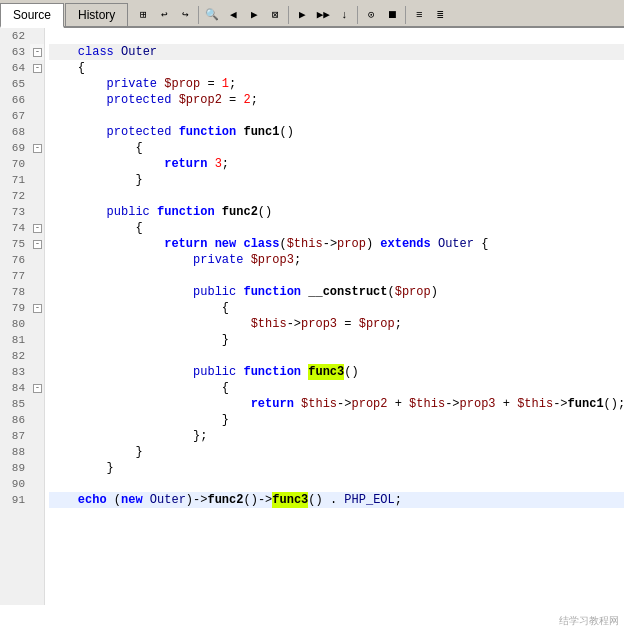  I want to click on toolbar-step-btn: ↓, so click(344, 15).